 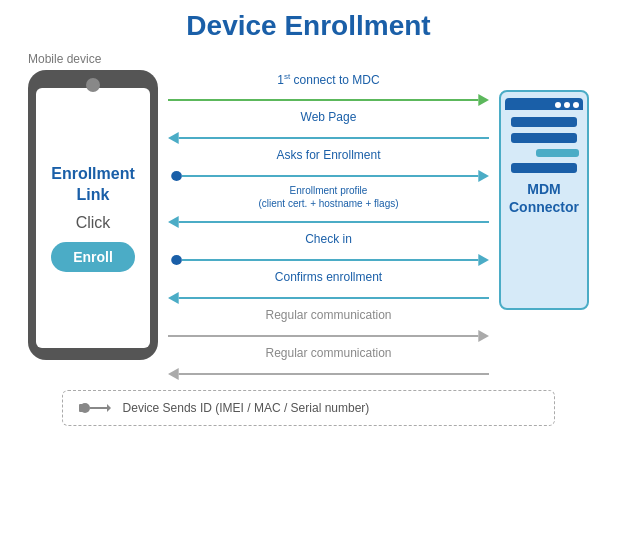 I want to click on arrow-row-8: Regular communication, so click(x=328, y=363).